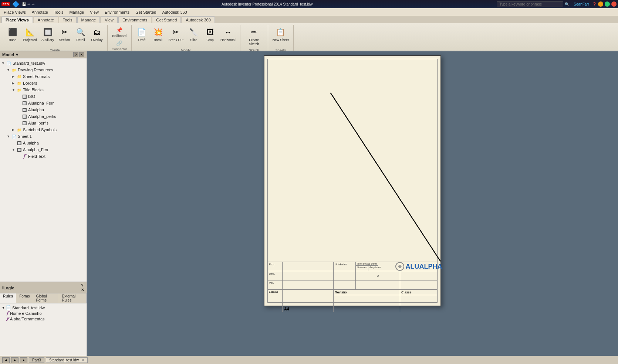  I want to click on help-icon: ❓, so click(594, 4).